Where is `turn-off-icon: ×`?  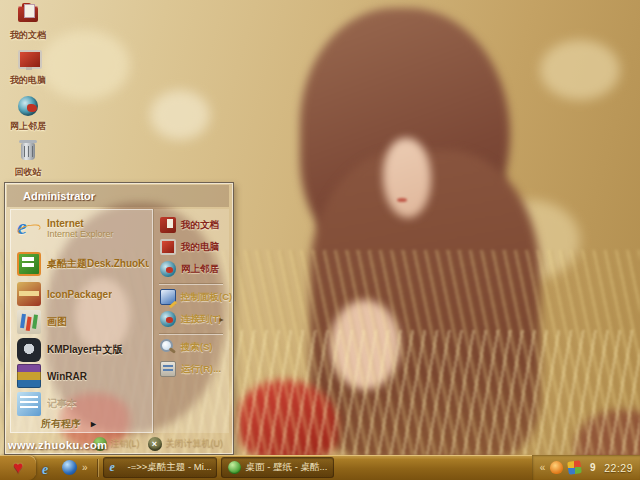 turn-off-icon: × is located at coordinates (155, 444).